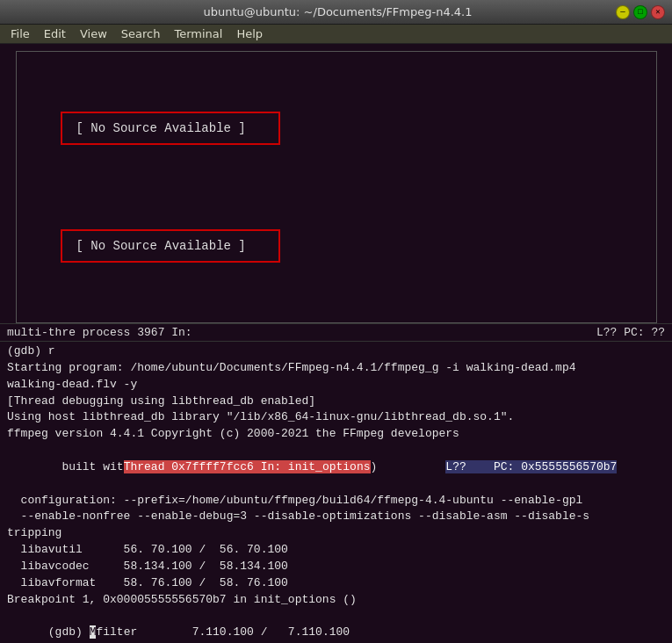 Image resolution: width=672 pixels, height=643 pixels. Describe the element at coordinates (336, 418) in the screenshot. I see `console-line-5: Using host libthread_db library "/lib/x8…` at that location.